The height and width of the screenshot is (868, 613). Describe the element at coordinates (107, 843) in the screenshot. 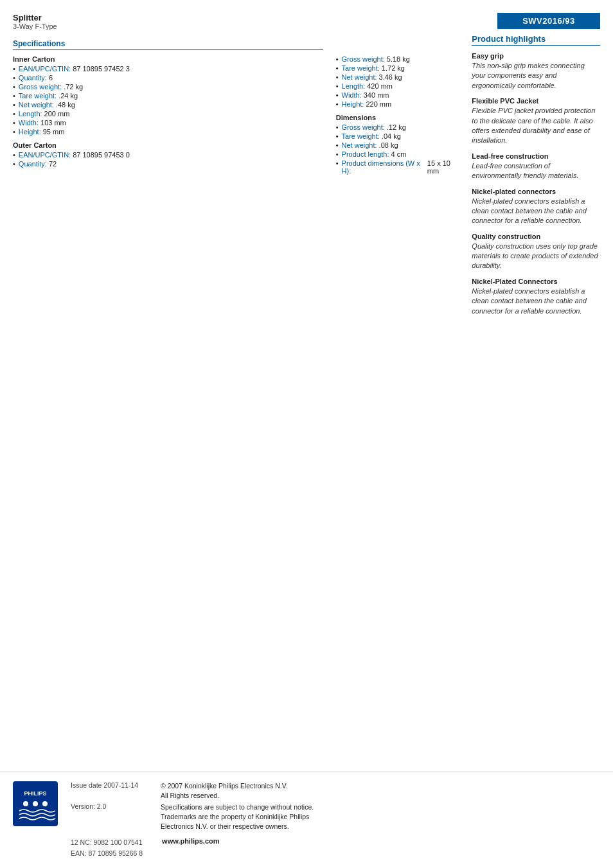

I see `footer-nc: 12 NC: 9082 100 07541` at that location.